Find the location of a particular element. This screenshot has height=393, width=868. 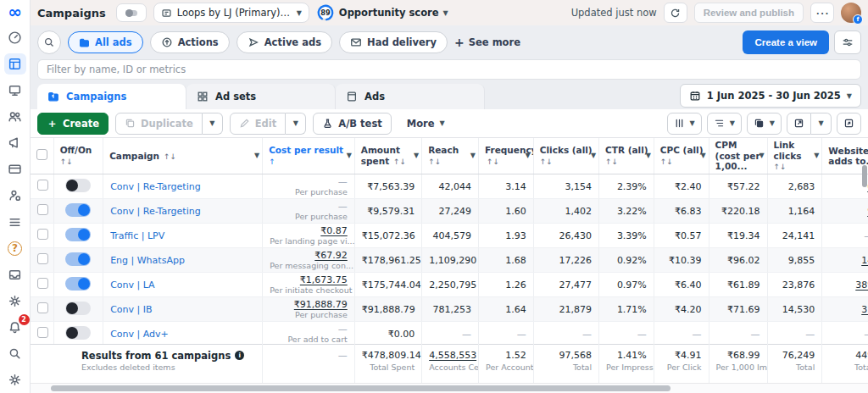

advertising-icon is located at coordinates (15, 142).